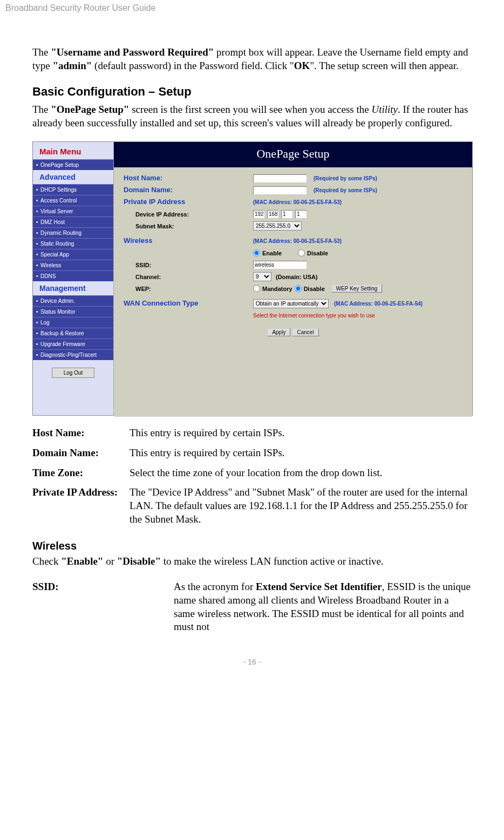 The width and height of the screenshot is (504, 840). Describe the element at coordinates (90, 109) in the screenshot. I see `bold-text: "OnePage Setup"` at that location.